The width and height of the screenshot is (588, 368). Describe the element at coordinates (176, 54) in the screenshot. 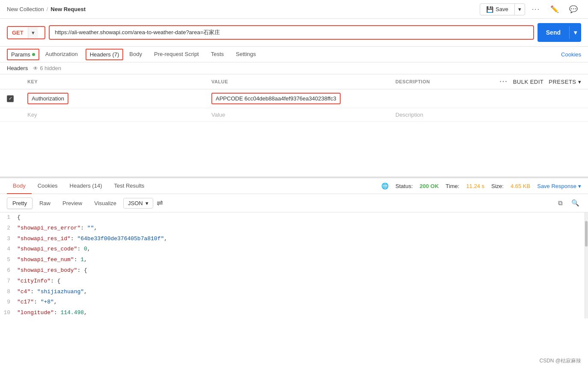

I see `tab-pre-request-label: Pre-request Script` at that location.